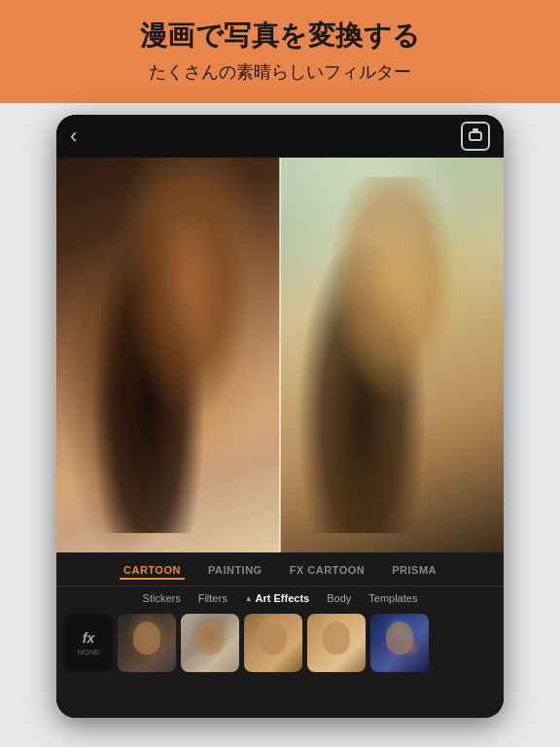 The image size is (560, 747). What do you see at coordinates (88, 643) in the screenshot?
I see `fx-none-badge: fx NONE` at bounding box center [88, 643].